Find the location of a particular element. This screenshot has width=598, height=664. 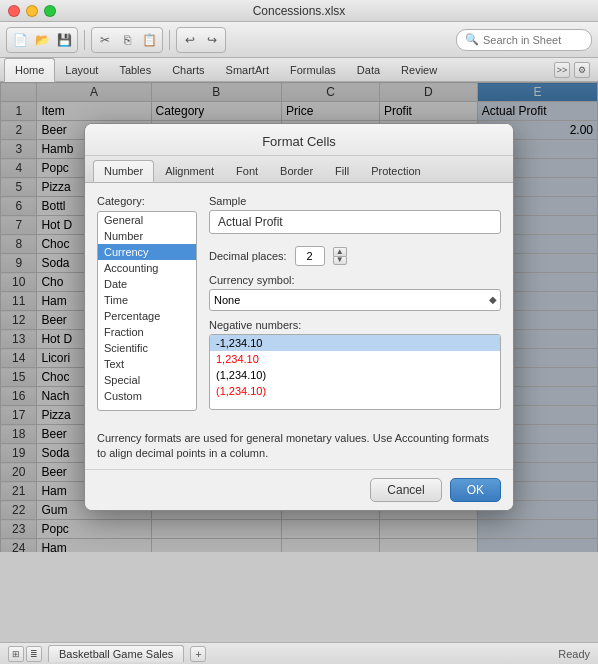

sheet-tab: Basketball Game Sales is located at coordinates (116, 654).